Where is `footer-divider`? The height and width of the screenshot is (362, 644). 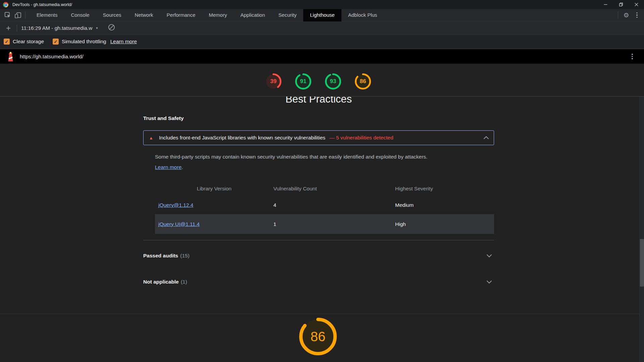 footer-divider is located at coordinates (320, 314).